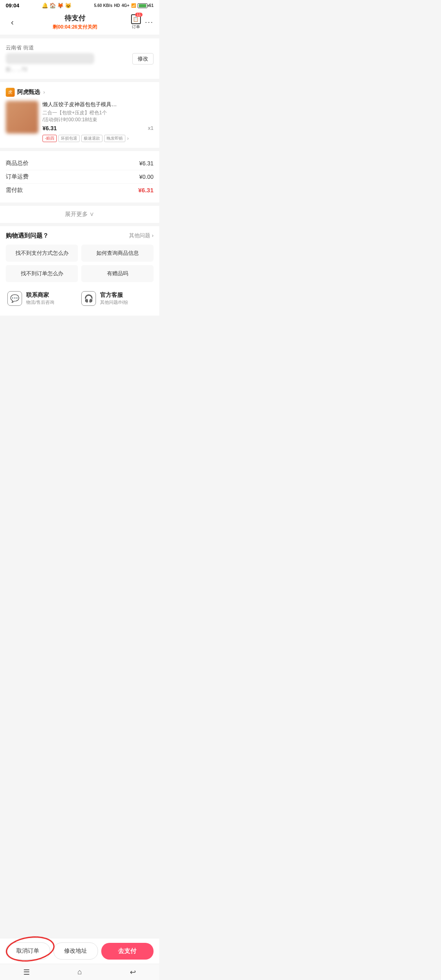  I want to click on order-badge: 11, so click(139, 15).